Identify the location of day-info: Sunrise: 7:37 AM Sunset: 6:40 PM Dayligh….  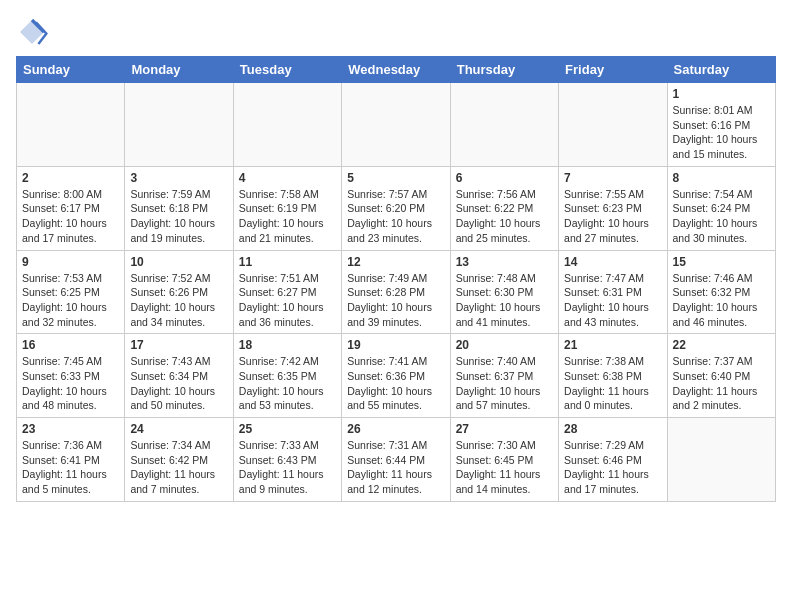
(722, 384).